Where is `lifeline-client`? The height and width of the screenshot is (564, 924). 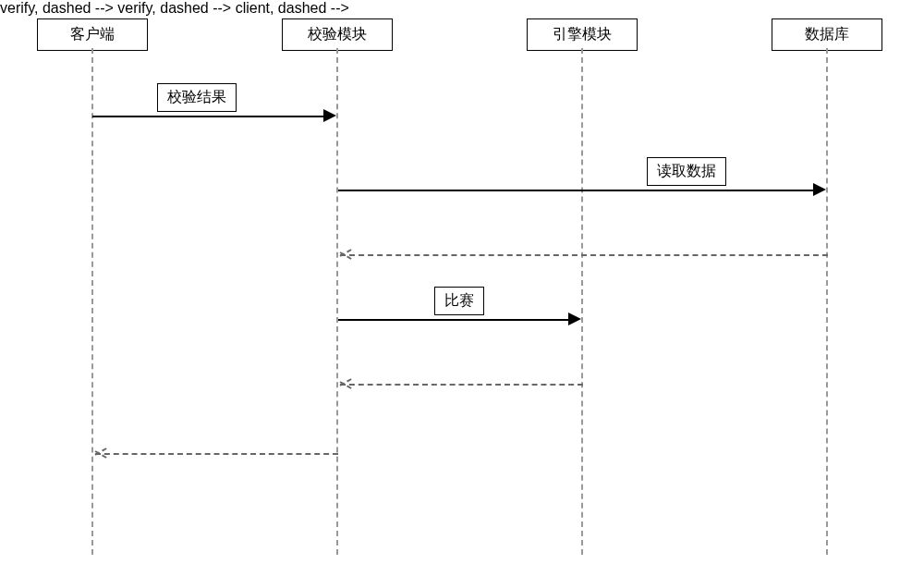 lifeline-client is located at coordinates (92, 301).